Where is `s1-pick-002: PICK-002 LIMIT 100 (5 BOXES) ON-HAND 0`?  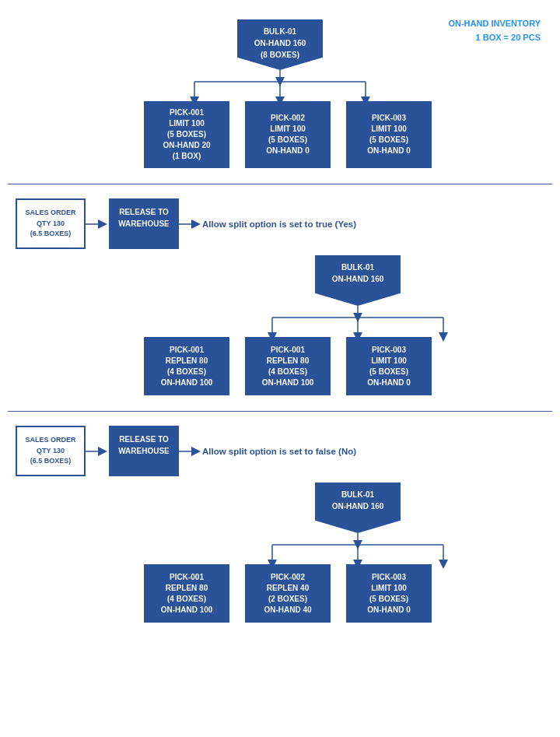
s1-pick-002: PICK-002 LIMIT 100 (5 BOXES) ON-HAND 0 is located at coordinates (288, 135).